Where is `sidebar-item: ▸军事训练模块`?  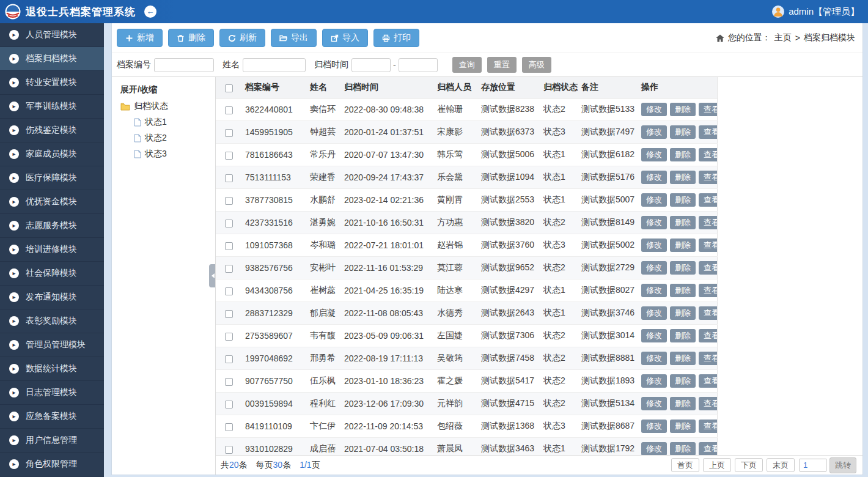
sidebar-item: ▸军事训练模块 is located at coordinates (52, 106).